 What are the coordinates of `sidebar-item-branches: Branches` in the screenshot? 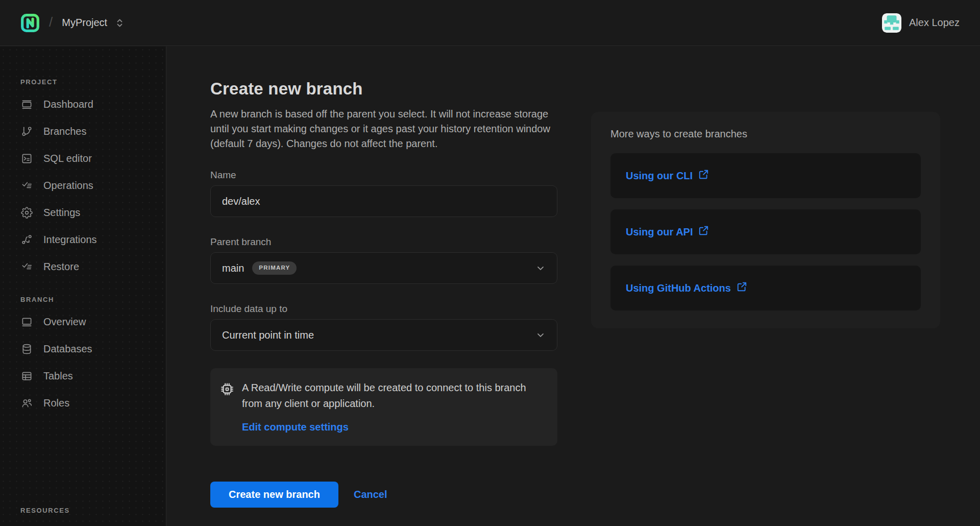 It's located at (93, 132).